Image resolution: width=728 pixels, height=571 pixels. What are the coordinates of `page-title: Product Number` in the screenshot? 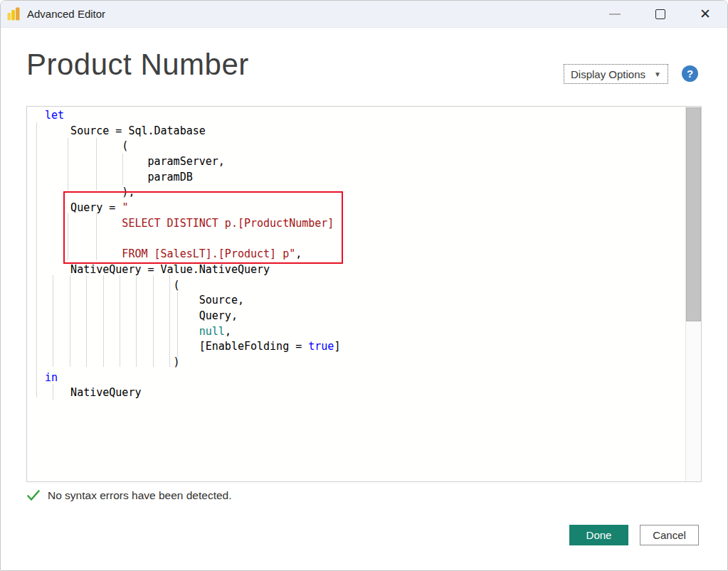 It's located at (138, 65).